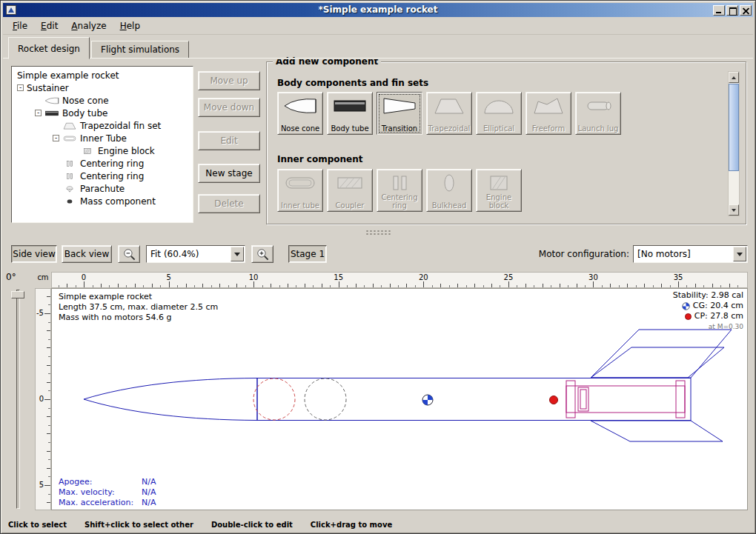 This screenshot has height=534, width=756. What do you see at coordinates (104, 87) in the screenshot?
I see `tree-item-sustainer: -Sustainer` at bounding box center [104, 87].